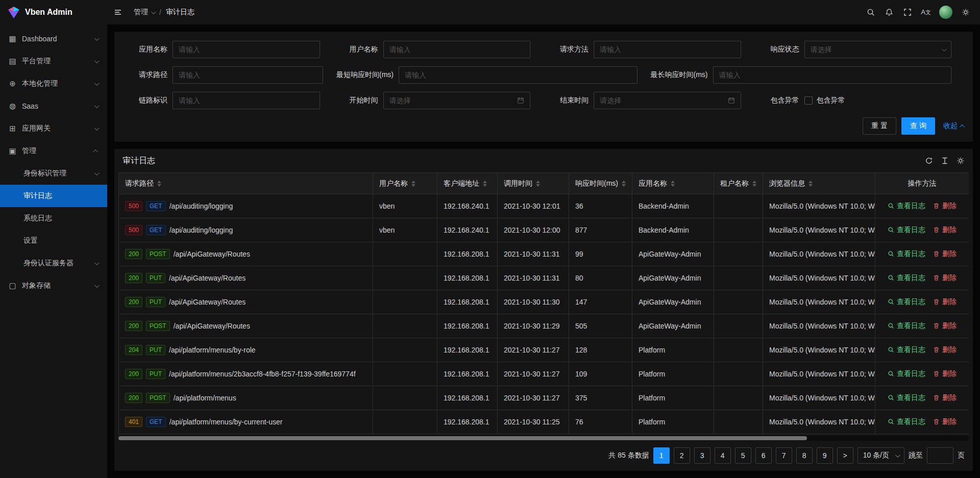 The image size is (980, 478). Describe the element at coordinates (662, 456) in the screenshot. I see `page-button-1: 1` at that location.